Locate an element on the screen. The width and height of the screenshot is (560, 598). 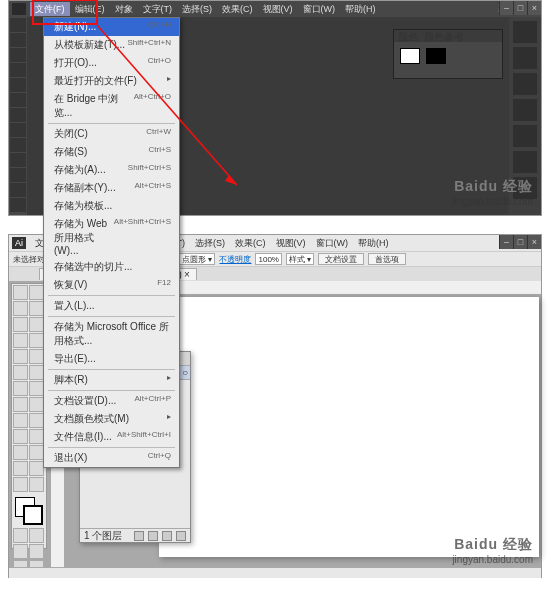
menu-item: 存储为(A)...Shift+Ctrl+S is located at coordinates (112, 170).